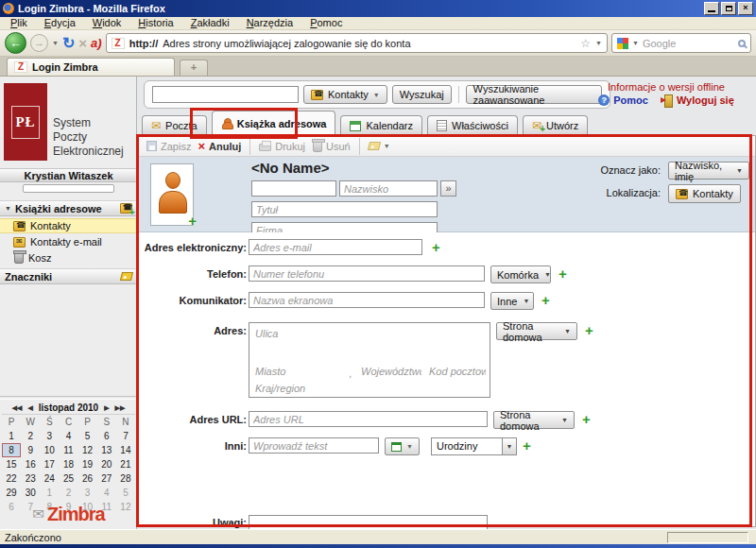 The width and height of the screenshot is (756, 548). Describe the element at coordinates (83, 43) in the screenshot. I see `stop-button: ×` at that location.